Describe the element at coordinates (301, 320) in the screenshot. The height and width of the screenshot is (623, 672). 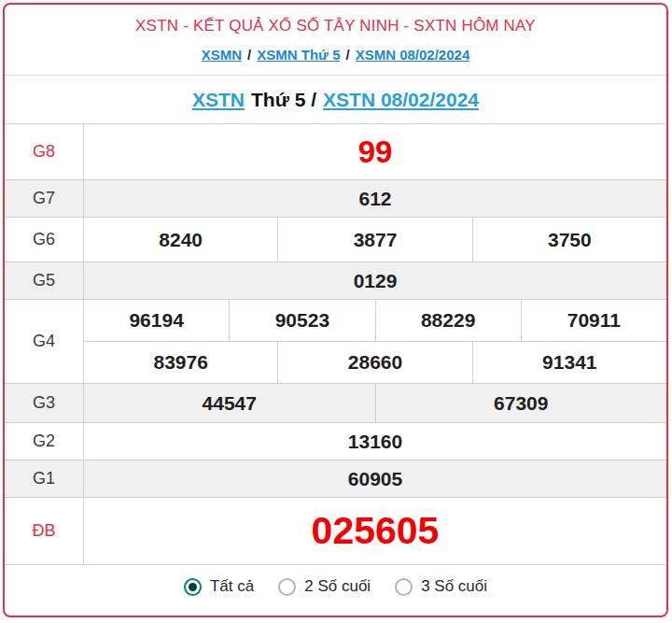
I see `prize-value: 90523` at that location.